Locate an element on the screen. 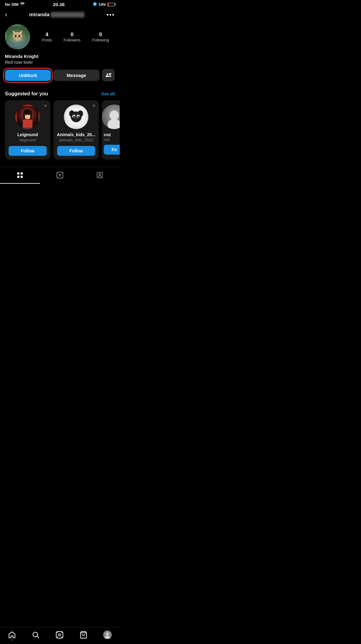  content-tabs is located at coordinates (60, 175).